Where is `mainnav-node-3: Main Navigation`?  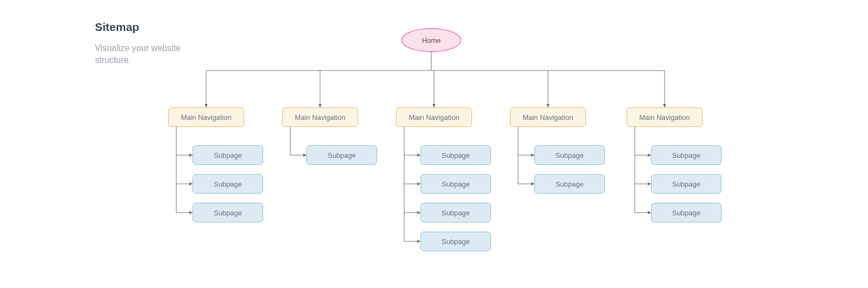 mainnav-node-3: Main Navigation is located at coordinates (548, 117).